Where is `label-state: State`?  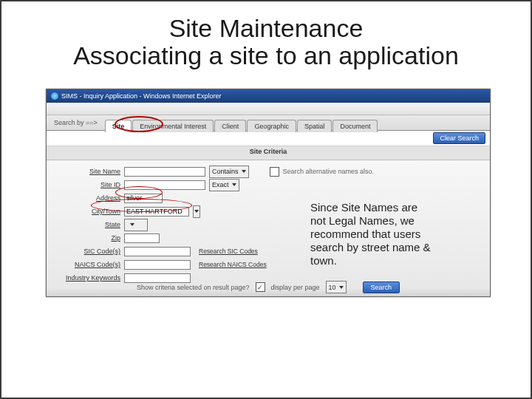
label-state: State is located at coordinates (86, 225).